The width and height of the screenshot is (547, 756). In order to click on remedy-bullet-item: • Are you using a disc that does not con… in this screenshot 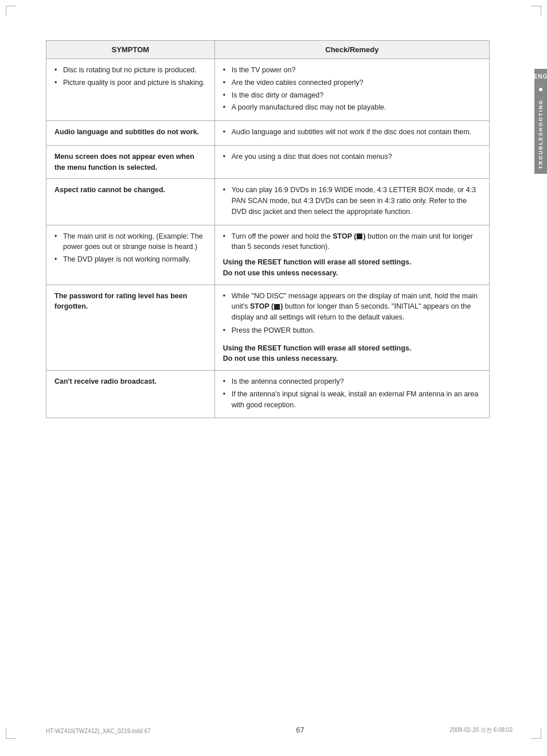, I will do `click(352, 157)`.